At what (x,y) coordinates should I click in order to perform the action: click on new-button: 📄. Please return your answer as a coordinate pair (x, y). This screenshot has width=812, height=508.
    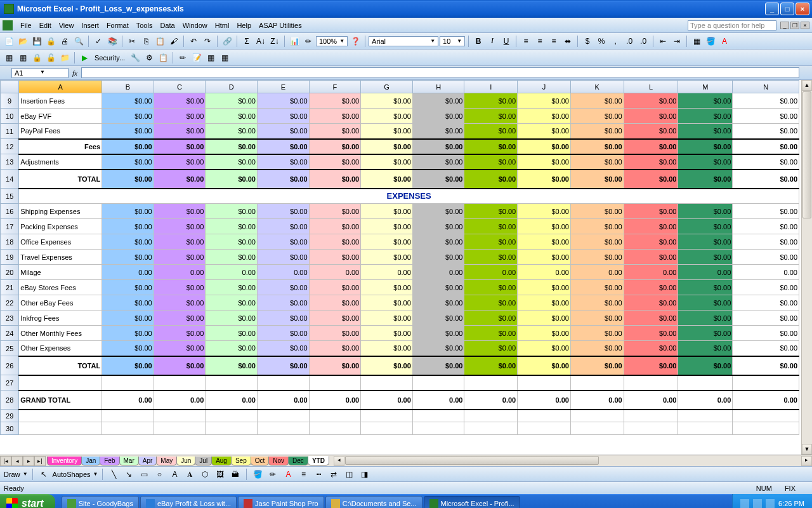
    Looking at the image, I should click on (9, 41).